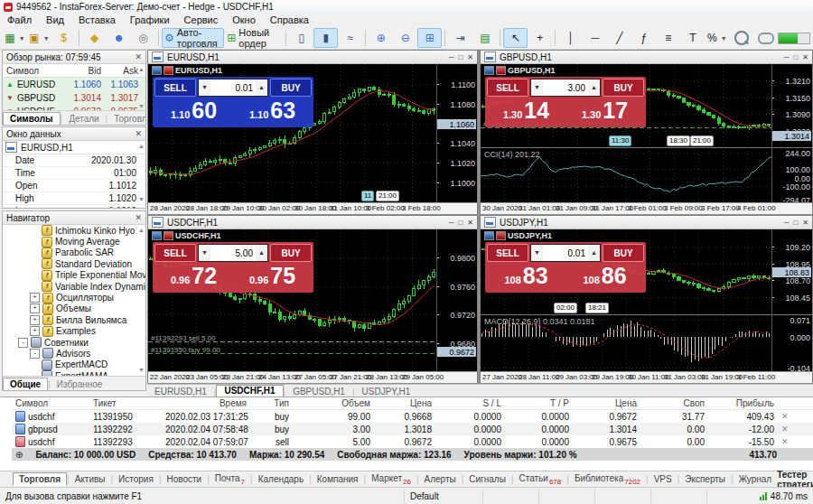 The height and width of the screenshot is (504, 813). Describe the element at coordinates (90, 479) in the screenshot. I see `toolbox-tab-Активы: Активы` at that location.